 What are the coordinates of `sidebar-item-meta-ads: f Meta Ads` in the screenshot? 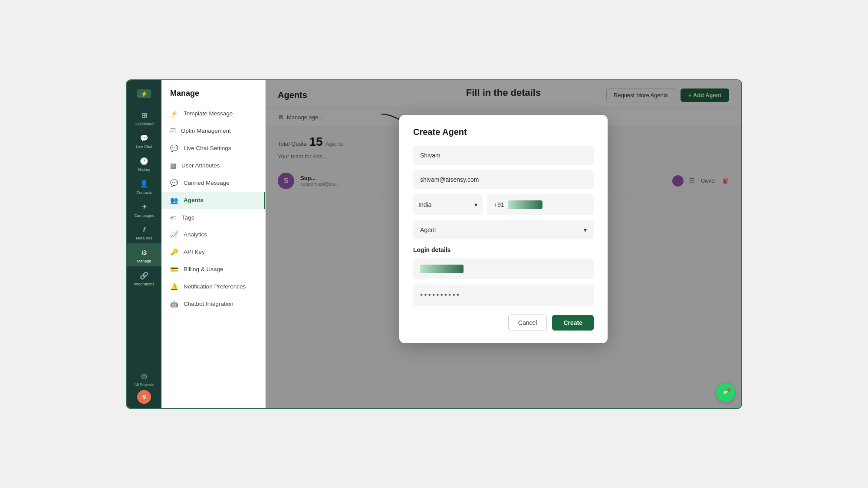 It's located at (144, 232).